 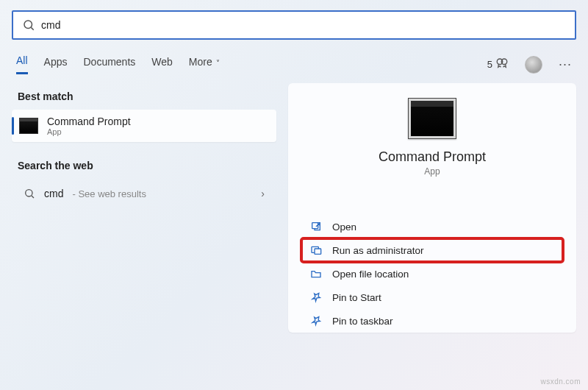 I want to click on tab-web: Web, so click(x=162, y=65).